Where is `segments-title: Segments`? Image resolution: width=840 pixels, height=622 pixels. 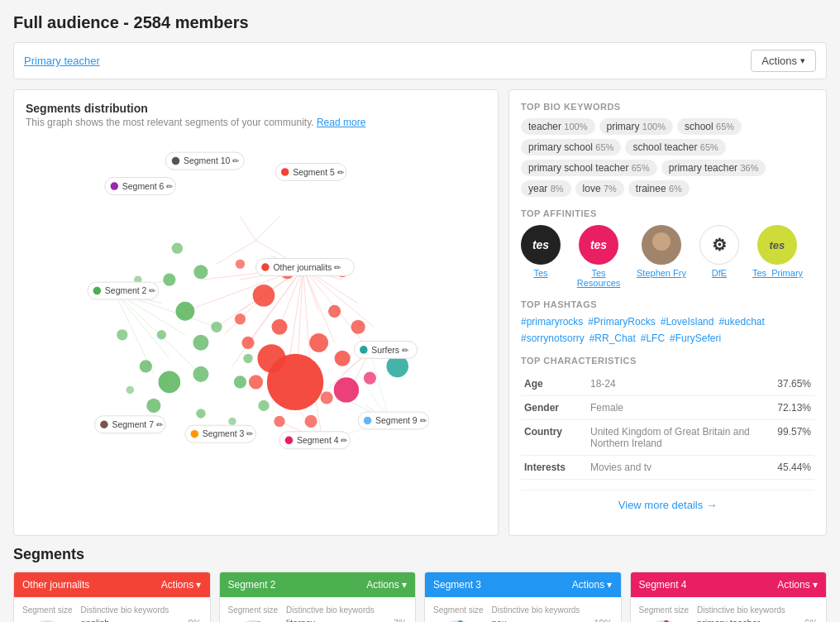 segments-title: Segments is located at coordinates (420, 554).